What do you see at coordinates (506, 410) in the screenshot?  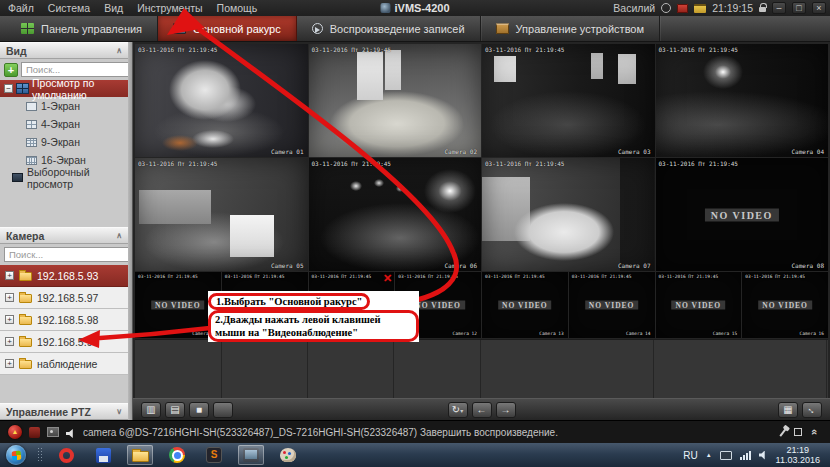 I see `next-page-button: →` at bounding box center [506, 410].